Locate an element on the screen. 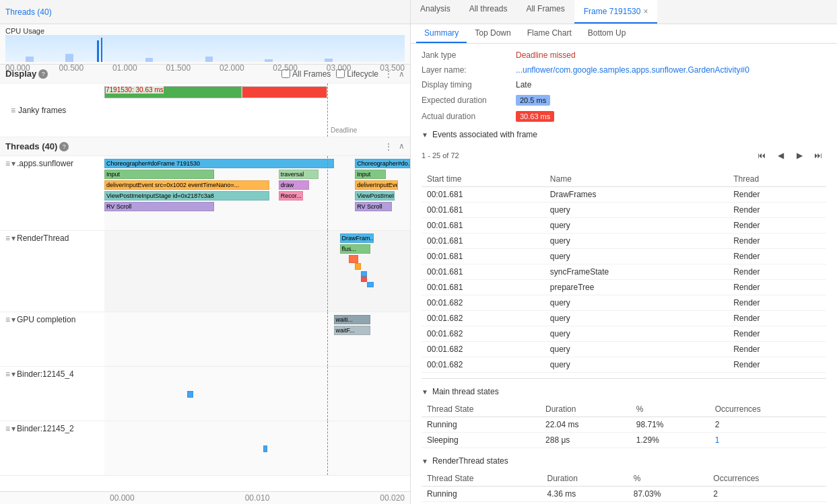 Image resolution: width=837 pixels, height=504 pixels. deadline-marker-binder4 is located at coordinates (327, 394).